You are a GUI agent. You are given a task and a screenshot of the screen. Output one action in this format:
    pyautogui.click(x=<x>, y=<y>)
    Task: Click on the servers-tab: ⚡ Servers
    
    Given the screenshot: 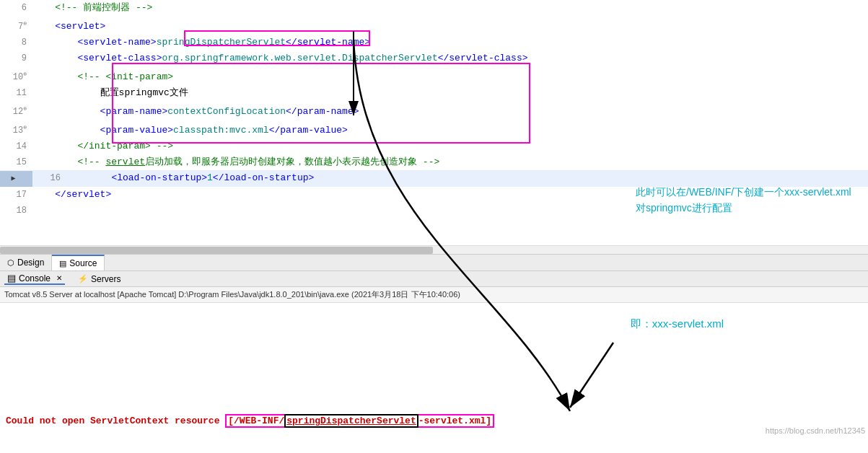 What is the action you would take?
    pyautogui.click(x=100, y=279)
    